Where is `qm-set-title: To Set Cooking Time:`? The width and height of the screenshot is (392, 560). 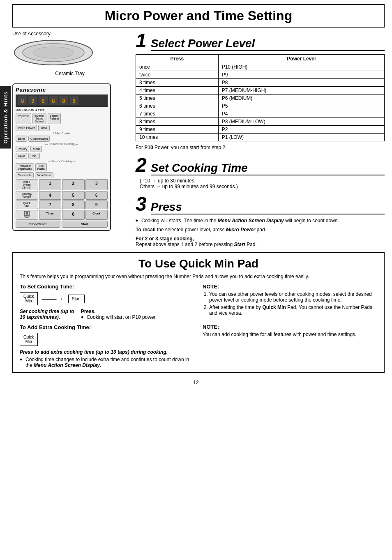
qm-set-title: To Set Cooking Time: is located at coordinates (107, 287).